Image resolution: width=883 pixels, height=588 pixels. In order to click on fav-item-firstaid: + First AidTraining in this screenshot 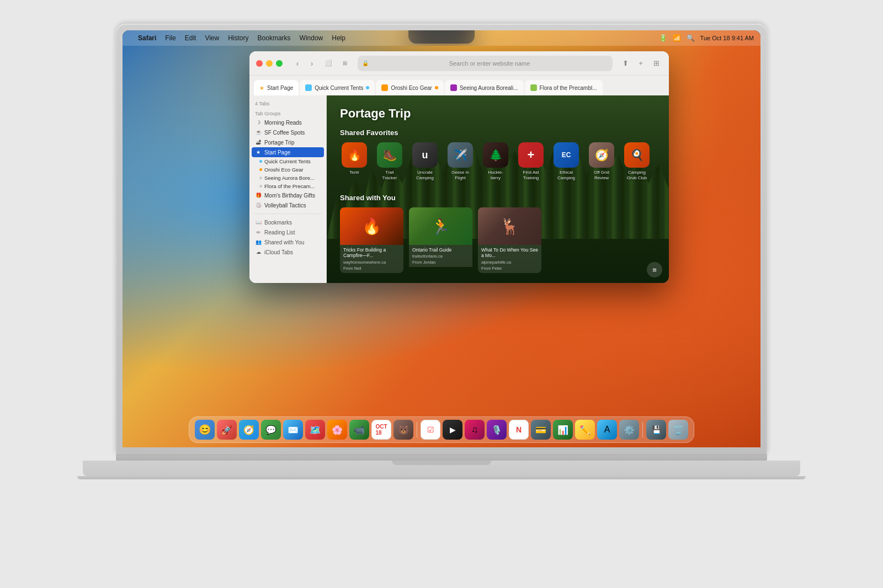, I will do `click(531, 161)`.